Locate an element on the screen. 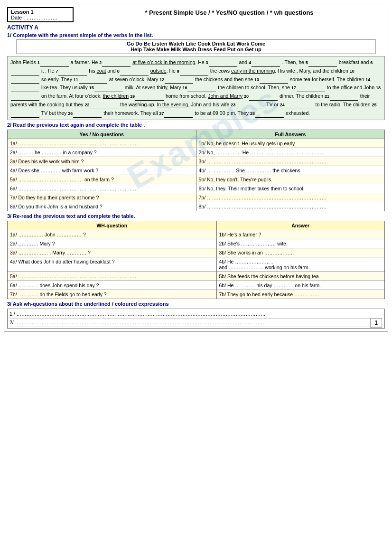 Image resolution: width=392 pixels, height=555 pixels. table-row: 7b/ ………… do the Fields go to bed early ?… is located at coordinates (196, 294).